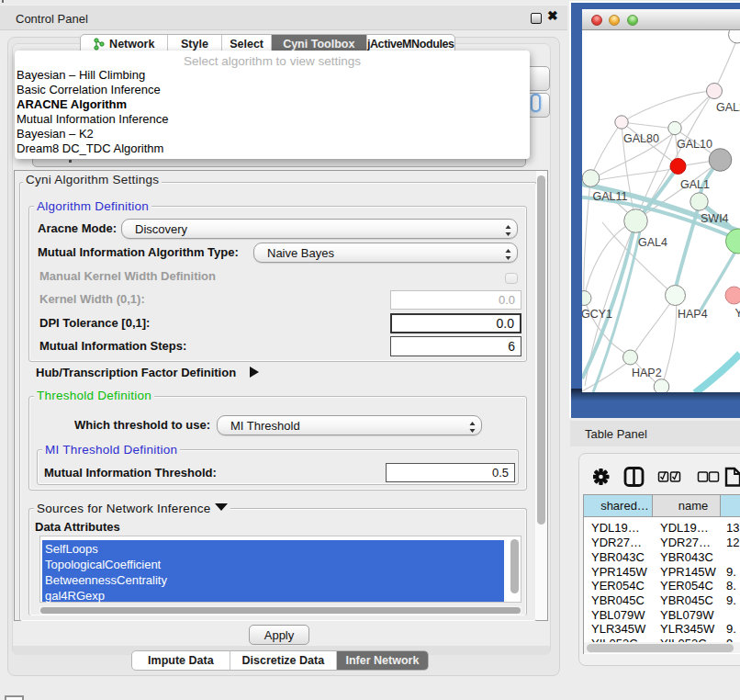 The image size is (740, 700). Describe the element at coordinates (597, 314) in the screenshot. I see `svg-text: GCY1` at that location.